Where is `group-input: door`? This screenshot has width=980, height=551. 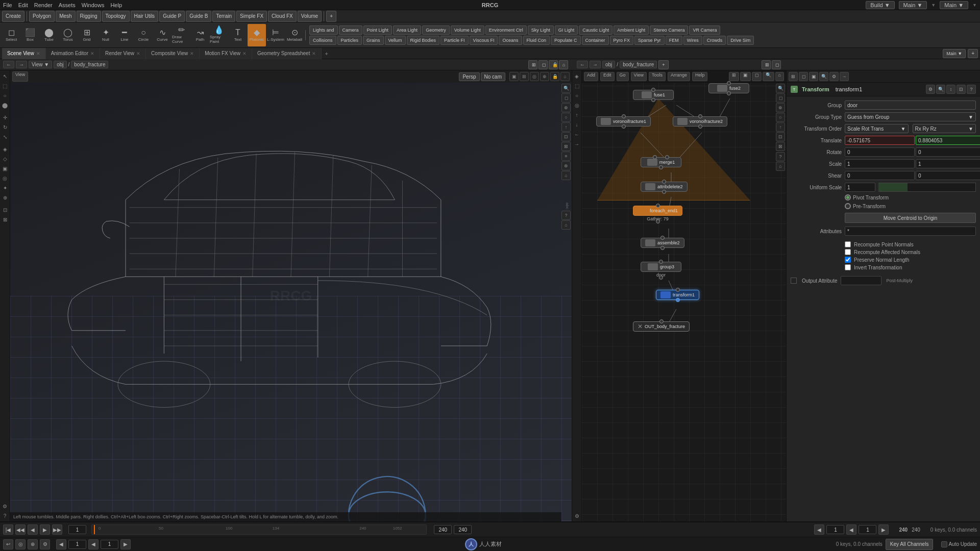
group-input: door is located at coordinates (911, 105).